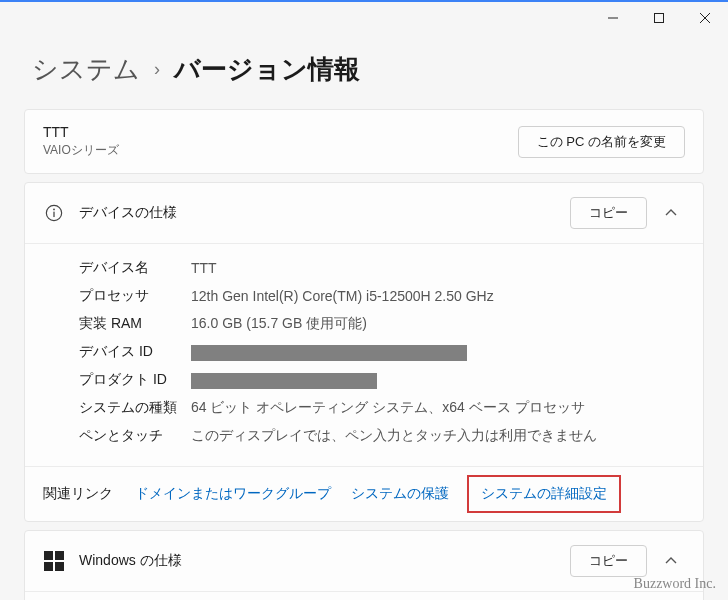 This screenshot has height=600, width=728. What do you see at coordinates (613, 18) in the screenshot?
I see `minimize-button` at bounding box center [613, 18].